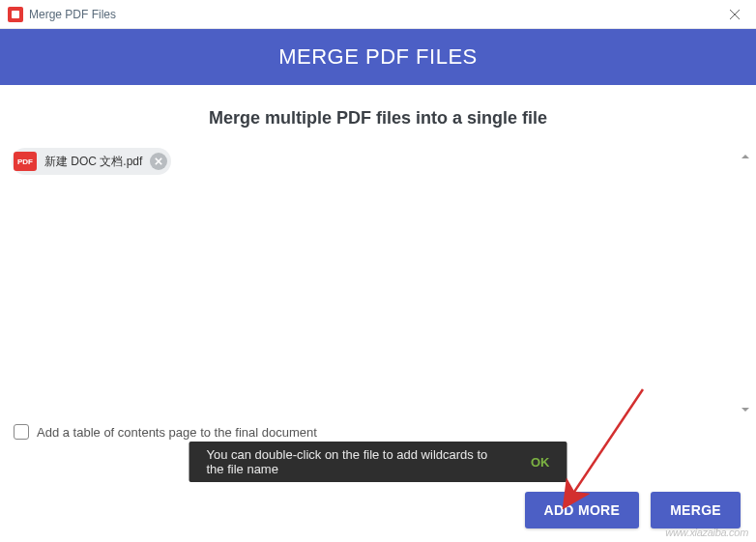  What do you see at coordinates (632, 510) in the screenshot?
I see `button-row: ADD MORE MERGE` at bounding box center [632, 510].